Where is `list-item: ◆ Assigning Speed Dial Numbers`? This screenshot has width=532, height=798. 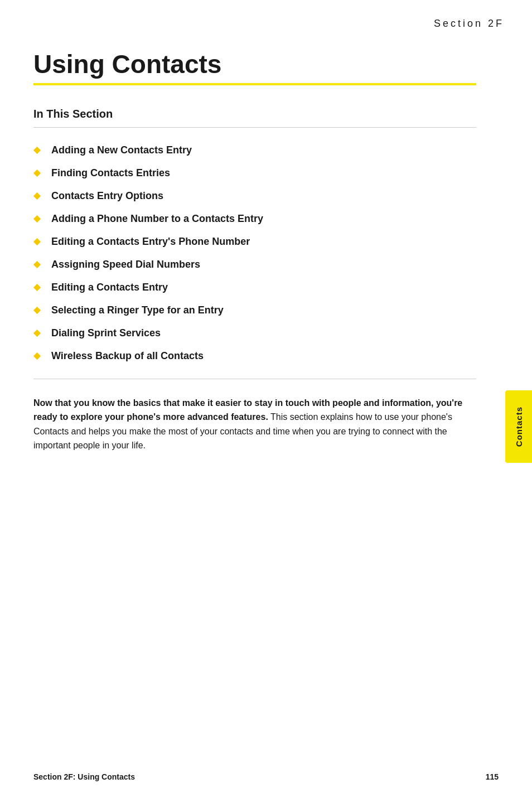
list-item: ◆ Assigning Speed Dial Numbers is located at coordinates (255, 264).